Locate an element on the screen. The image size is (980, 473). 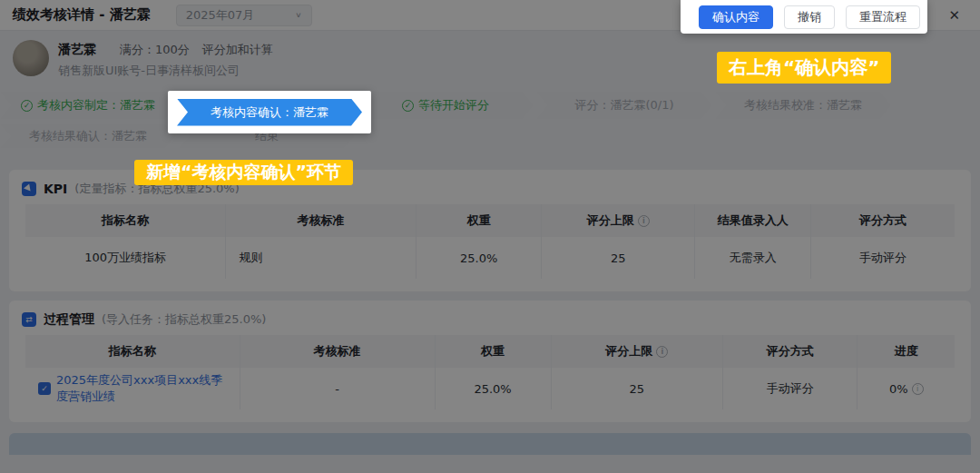
page-title: 绩效考核详情 - 潘艺霖 is located at coordinates (82, 15).